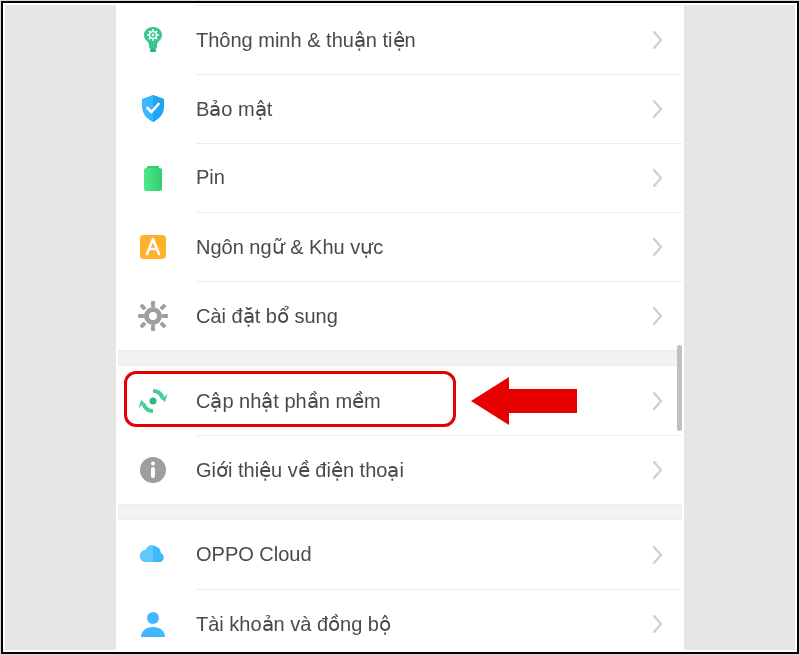 This screenshot has width=800, height=655. I want to click on settings-row-label: Ngôn ngữ & Khu vực, so click(424, 247).